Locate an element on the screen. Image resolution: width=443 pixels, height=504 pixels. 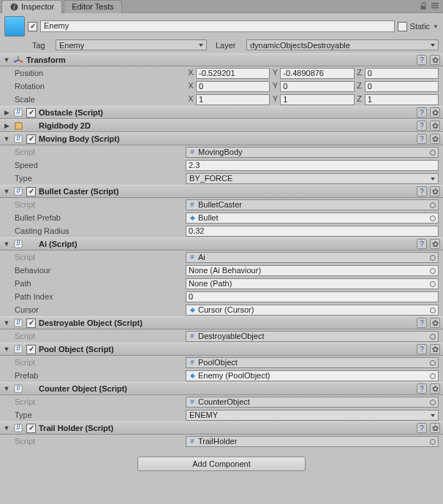
add-component-button: Add Component is located at coordinates (222, 464).